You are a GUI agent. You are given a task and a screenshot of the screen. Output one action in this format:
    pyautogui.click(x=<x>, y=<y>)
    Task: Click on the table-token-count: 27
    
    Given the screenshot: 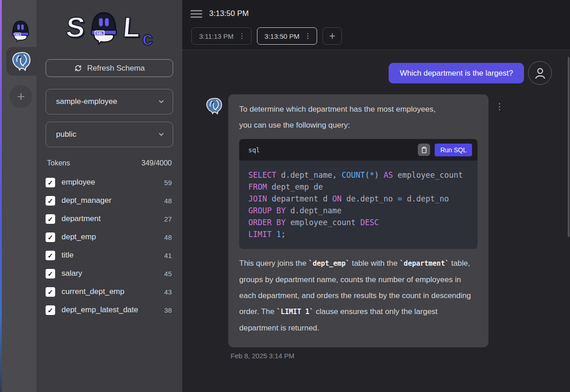 What is the action you would take?
    pyautogui.click(x=168, y=219)
    